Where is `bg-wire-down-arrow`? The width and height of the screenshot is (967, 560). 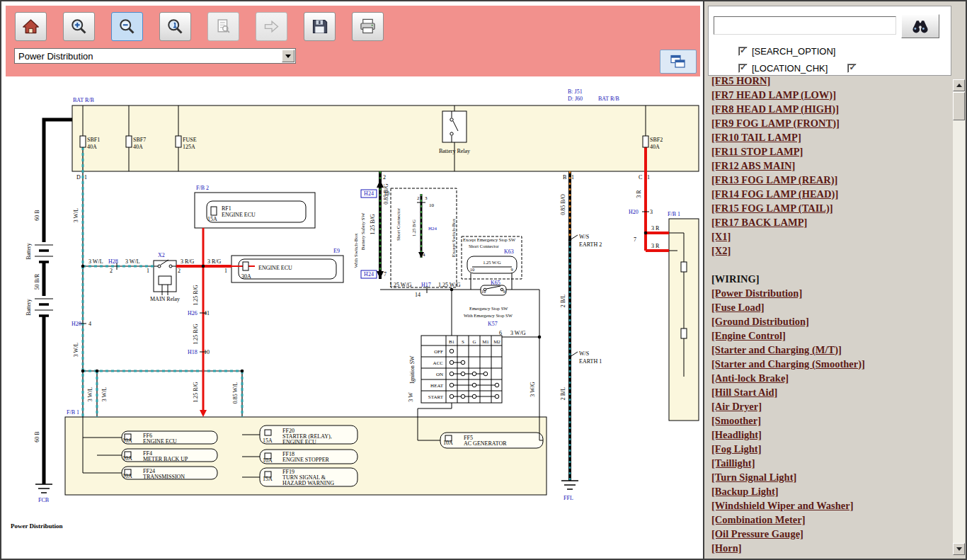
bg-wire-down-arrow is located at coordinates (380, 275).